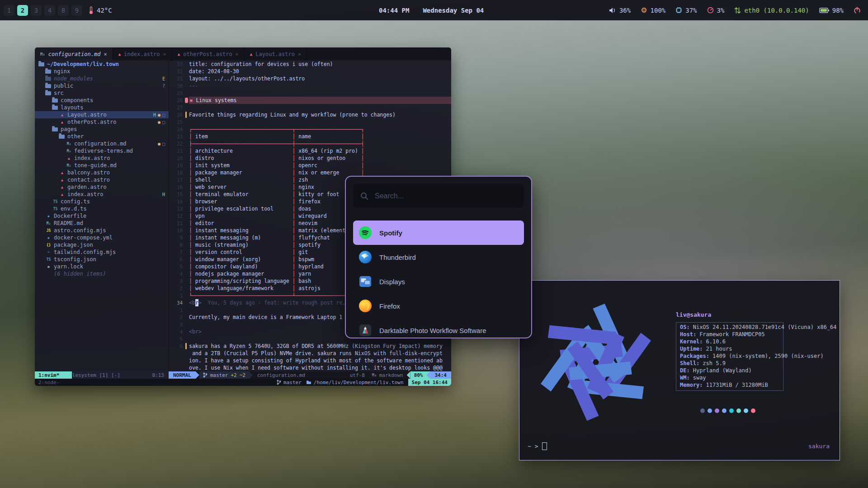  What do you see at coordinates (102, 71) in the screenshot?
I see `tree-item: nginx` at bounding box center [102, 71].